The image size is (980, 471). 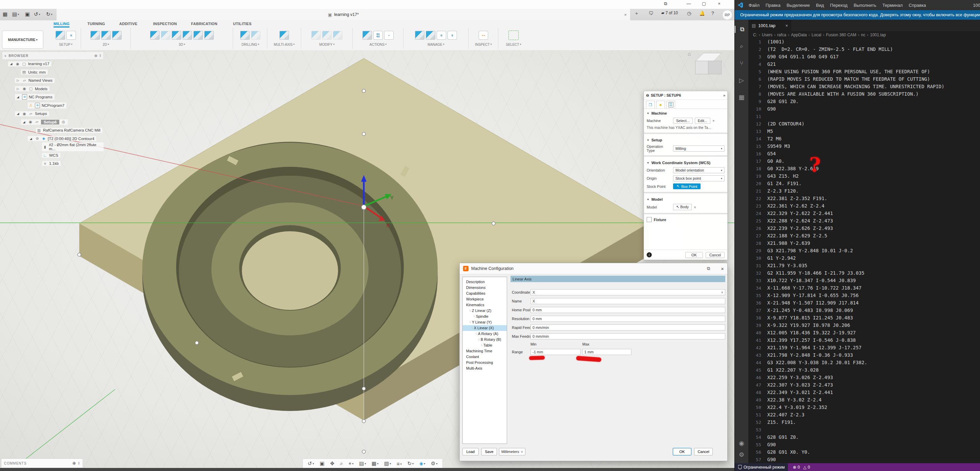 What do you see at coordinates (864, 377) in the screenshot?
I see `code-line: 46X22.259 Y-3.026 Z-2.493` at bounding box center [864, 377].